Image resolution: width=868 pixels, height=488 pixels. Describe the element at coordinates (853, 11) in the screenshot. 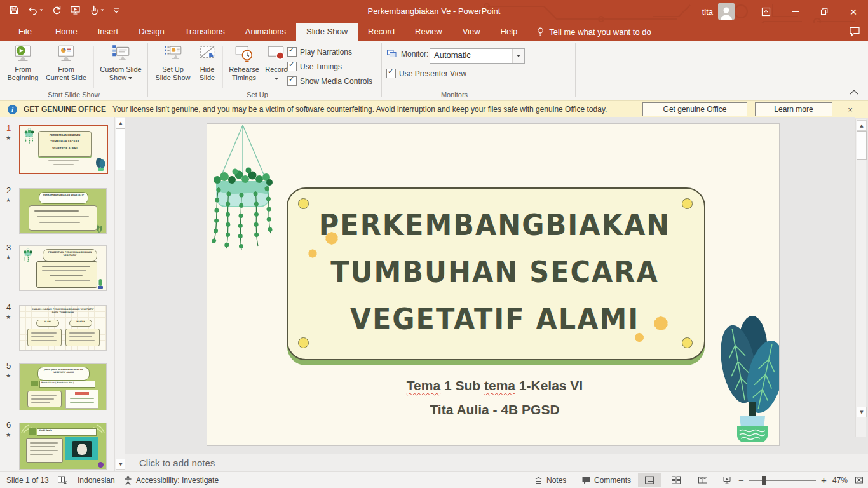

I see `close-button: ×` at that location.